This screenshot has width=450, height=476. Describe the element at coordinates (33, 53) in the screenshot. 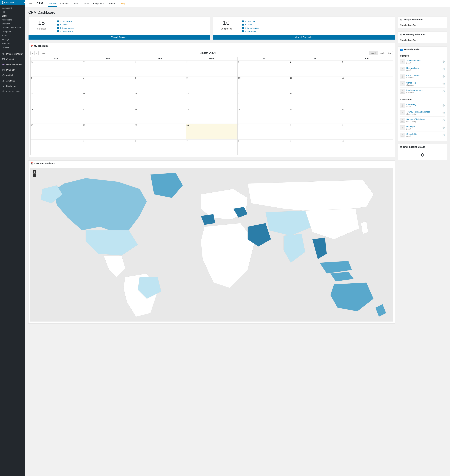

I see `calendar-prev-button: ‹` at that location.